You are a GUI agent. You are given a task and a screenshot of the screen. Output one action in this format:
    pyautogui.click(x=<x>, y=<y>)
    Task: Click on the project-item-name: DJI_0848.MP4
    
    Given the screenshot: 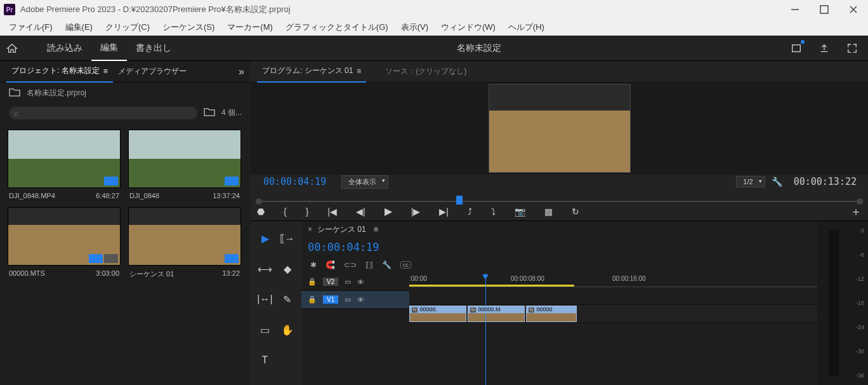 What is the action you would take?
    pyautogui.click(x=32, y=196)
    